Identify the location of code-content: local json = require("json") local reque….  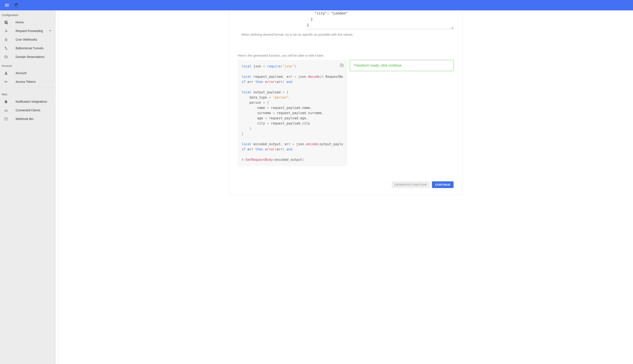
(292, 113).